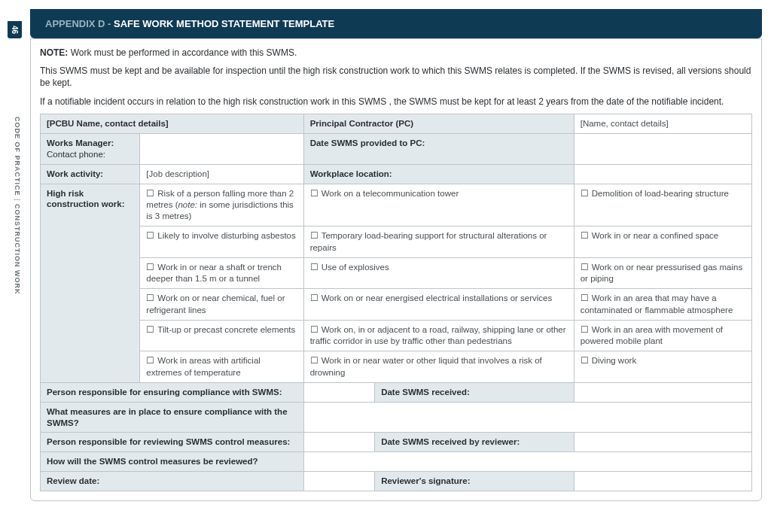 Image resolution: width=771 pixels, height=532 pixels. I want to click on hr-row-4: Tilt-up or precast concrete elements Wor…, so click(396, 336).